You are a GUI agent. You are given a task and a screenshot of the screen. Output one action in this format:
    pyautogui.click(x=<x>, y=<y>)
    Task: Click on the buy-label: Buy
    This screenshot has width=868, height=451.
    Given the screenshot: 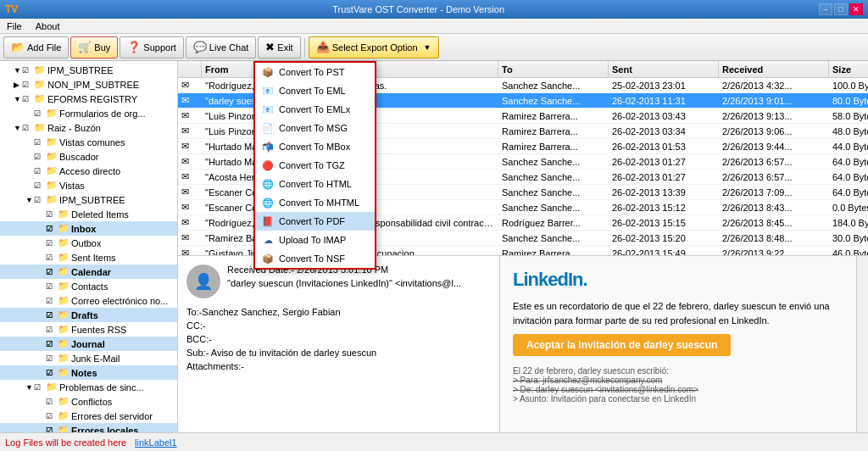 What is the action you would take?
    pyautogui.click(x=102, y=47)
    